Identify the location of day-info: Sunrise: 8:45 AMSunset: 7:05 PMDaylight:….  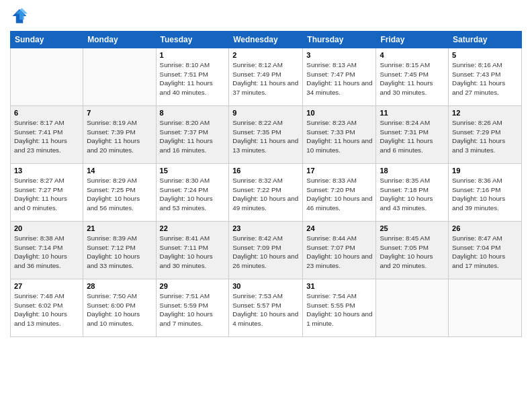
(412, 253).